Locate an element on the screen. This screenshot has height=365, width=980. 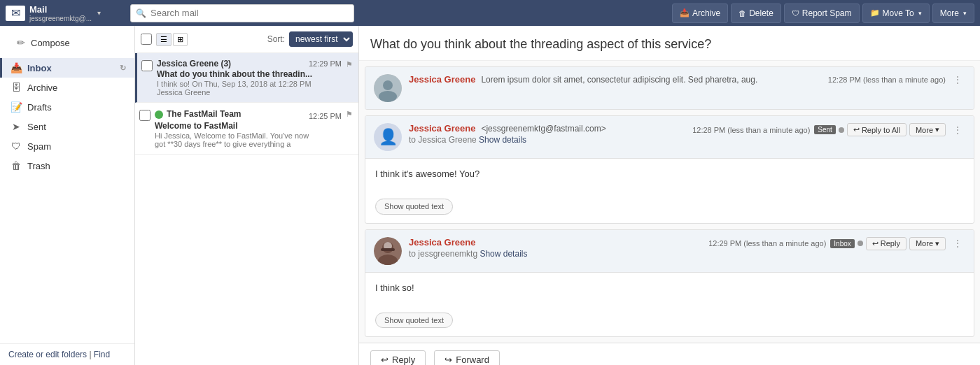
more-options-icon-1: ⋮ is located at coordinates (958, 80).